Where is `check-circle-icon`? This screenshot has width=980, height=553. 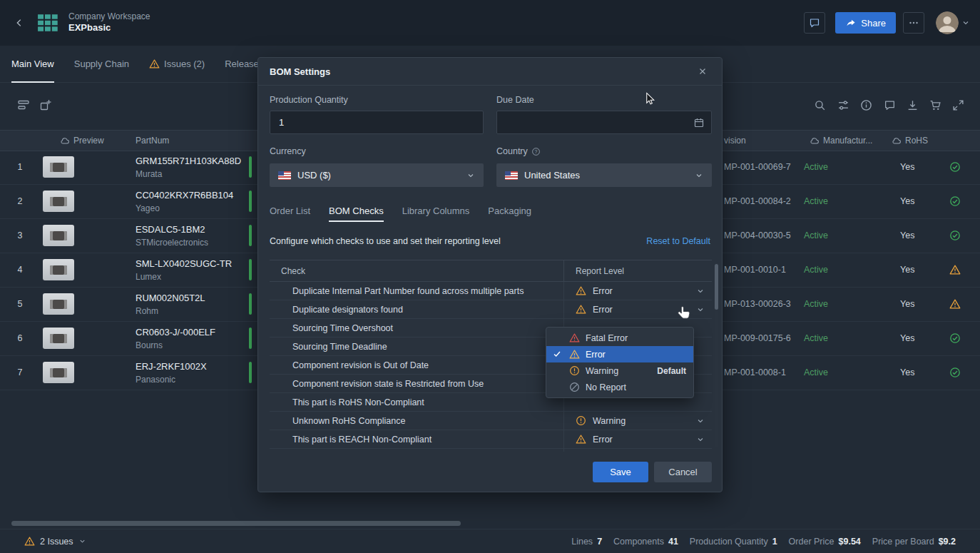 check-circle-icon is located at coordinates (955, 338).